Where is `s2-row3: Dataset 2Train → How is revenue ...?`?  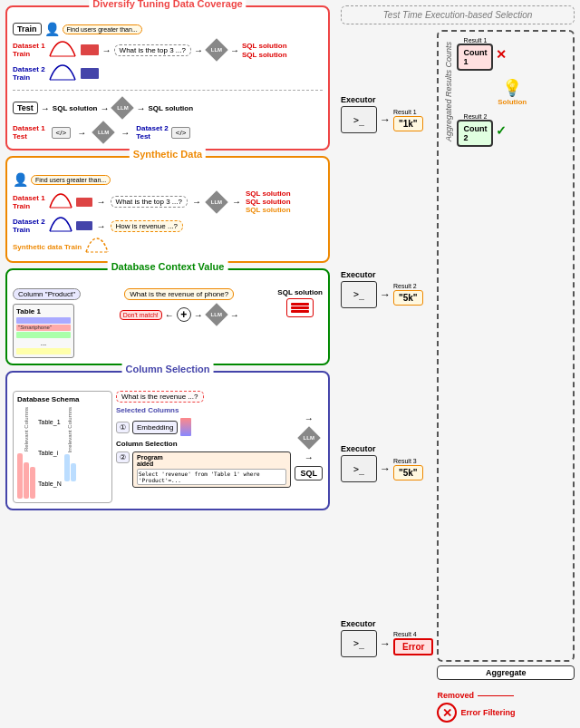 s2-row3: Dataset 2Train → How is revenue ...? is located at coordinates (168, 226).